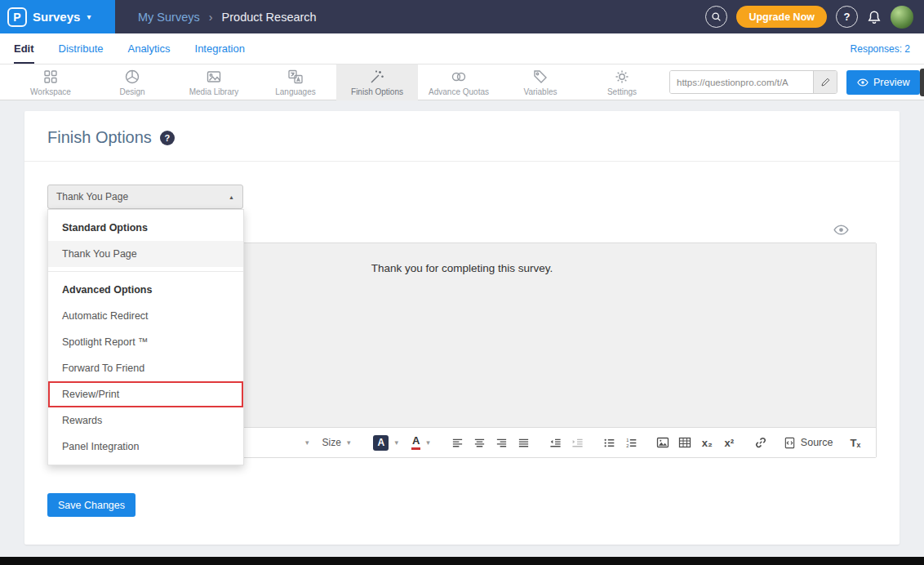  I want to click on save-changes-button: Save Changes, so click(91, 505).